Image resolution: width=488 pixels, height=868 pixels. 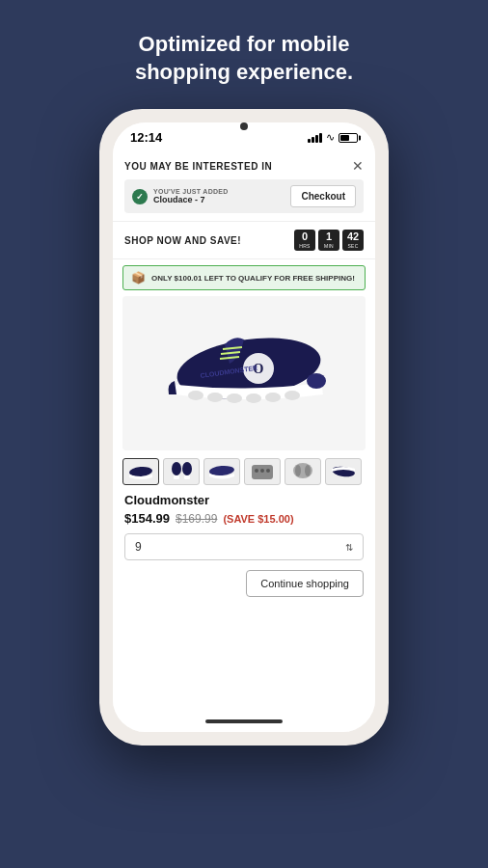 I want to click on continue-shopping-button: Continue shopping, so click(x=305, y=583).